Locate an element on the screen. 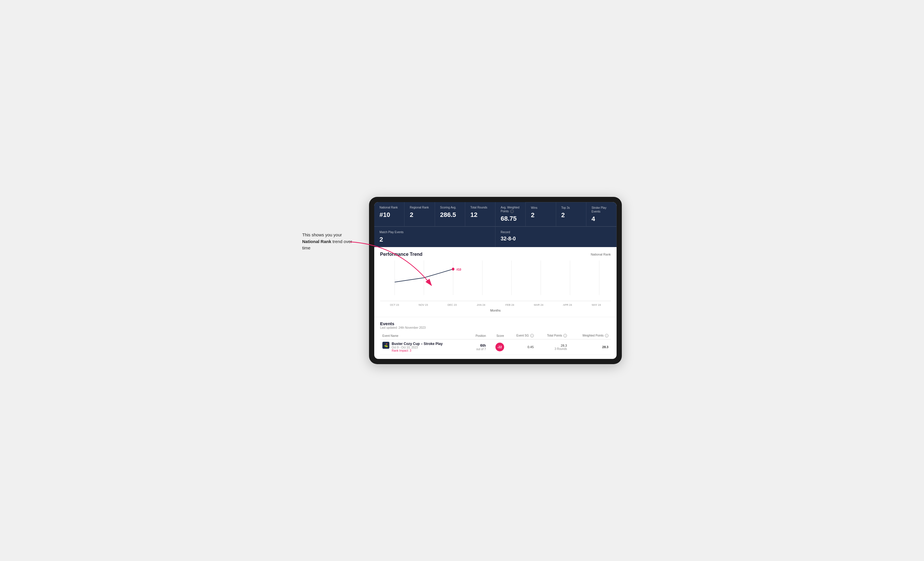 The image size is (924, 561). event-sg-info-icon: i is located at coordinates (532, 336).